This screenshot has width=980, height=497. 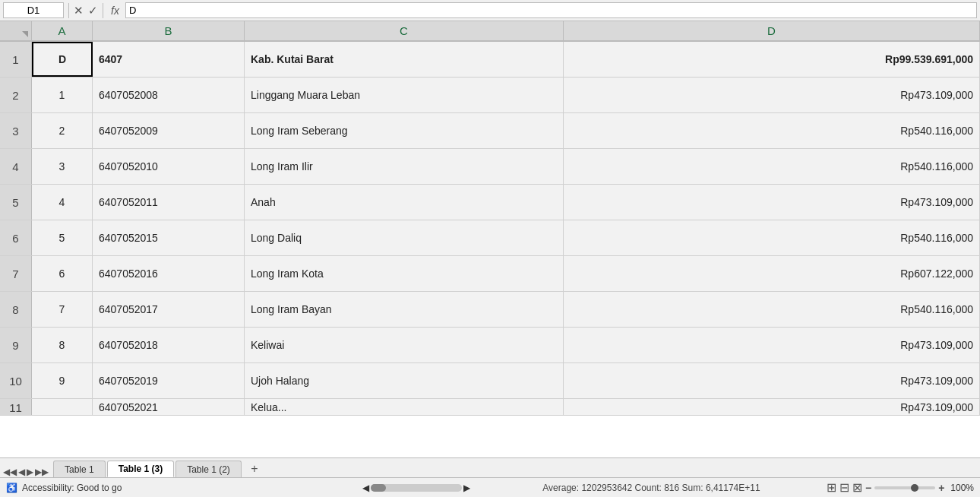 What do you see at coordinates (16, 345) in the screenshot?
I see `row-number: 9` at bounding box center [16, 345].